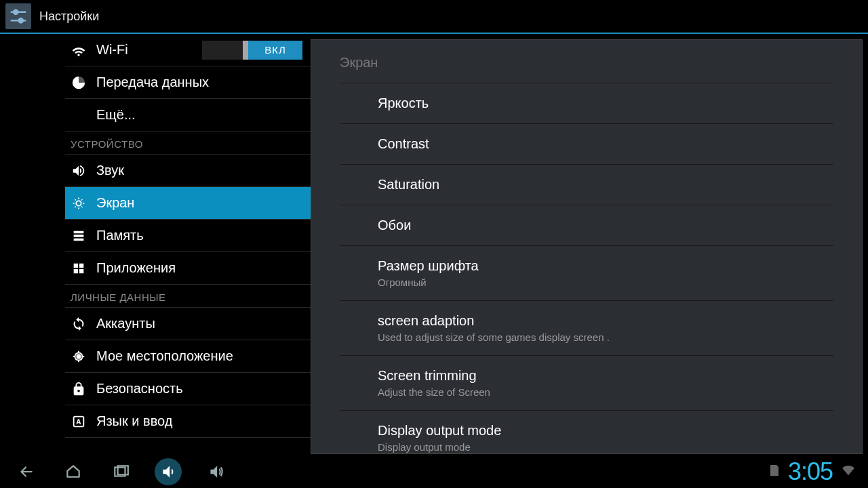  I want to click on sidebar-item-apps: Приложения, so click(188, 268).